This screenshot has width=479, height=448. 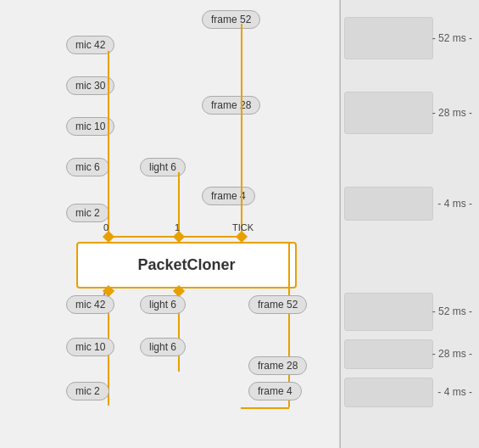 What do you see at coordinates (106, 227) in the screenshot?
I see `port-label-0-in: 0` at bounding box center [106, 227].